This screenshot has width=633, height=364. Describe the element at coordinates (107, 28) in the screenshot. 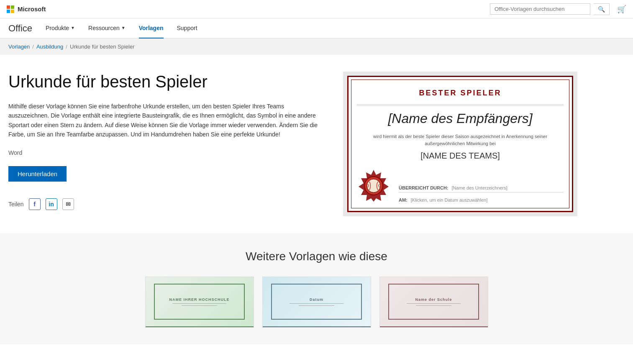

I see `nav-item-resources: Ressourcen ▼` at that location.